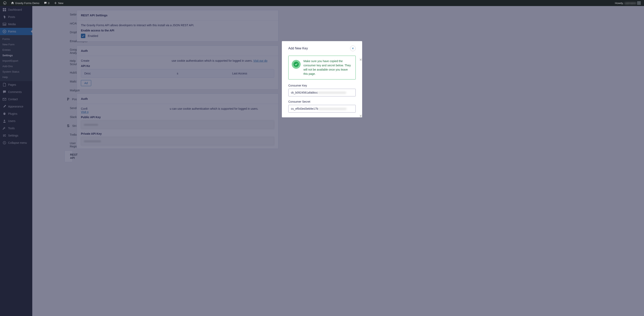 Image resolution: width=644 pixels, height=316 pixels. What do you see at coordinates (328, 67) in the screenshot?
I see `notice-text: Make sure you have copied the consumer k…` at bounding box center [328, 67].